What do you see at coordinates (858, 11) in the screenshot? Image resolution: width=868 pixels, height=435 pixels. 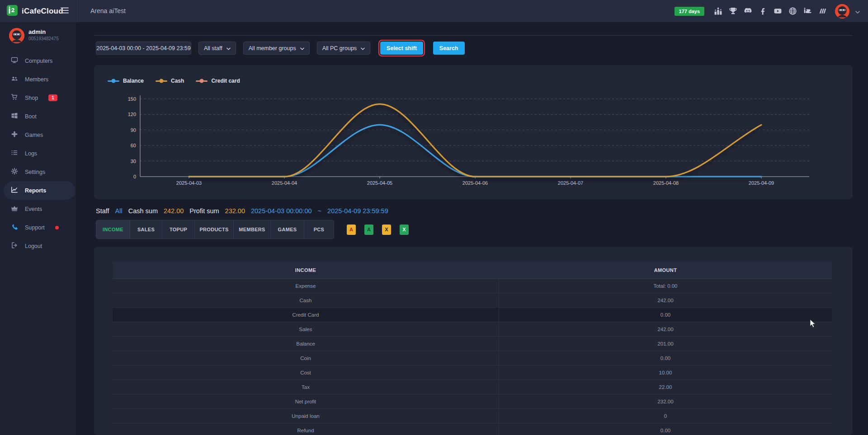 I see `chevron-down-icon` at bounding box center [858, 11].